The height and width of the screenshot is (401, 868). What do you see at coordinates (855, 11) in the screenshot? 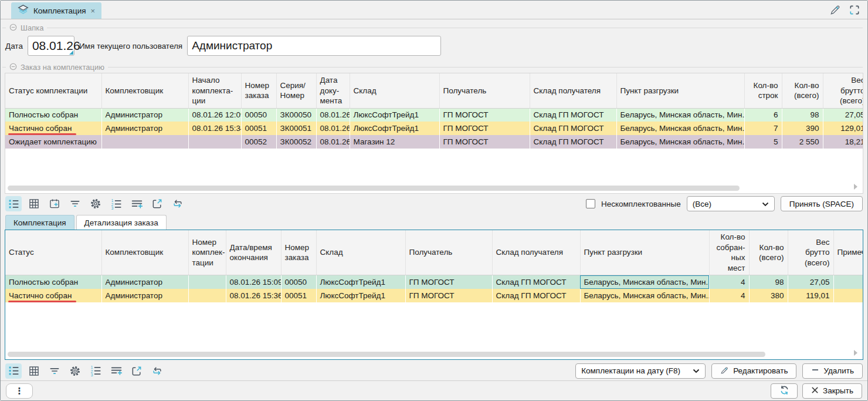
I see `fullscreen-icon` at bounding box center [855, 11].